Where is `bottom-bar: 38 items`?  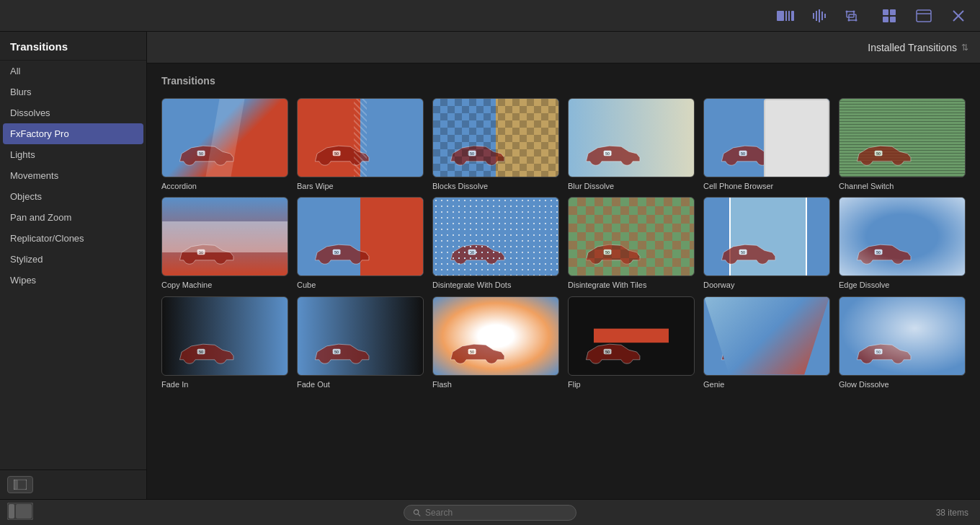
bottom-bar: 38 items is located at coordinates (490, 512).